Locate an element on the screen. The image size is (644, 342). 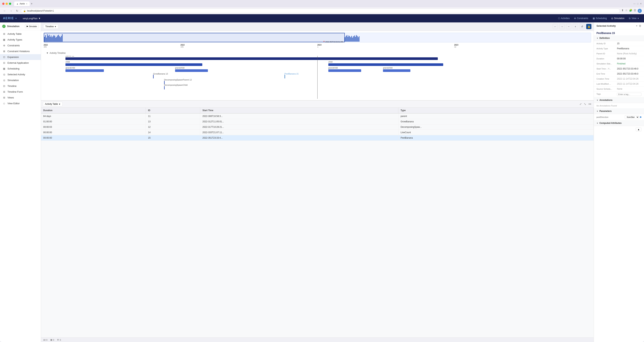
annotations-section-header: ▼ Annotations is located at coordinates (619, 100).